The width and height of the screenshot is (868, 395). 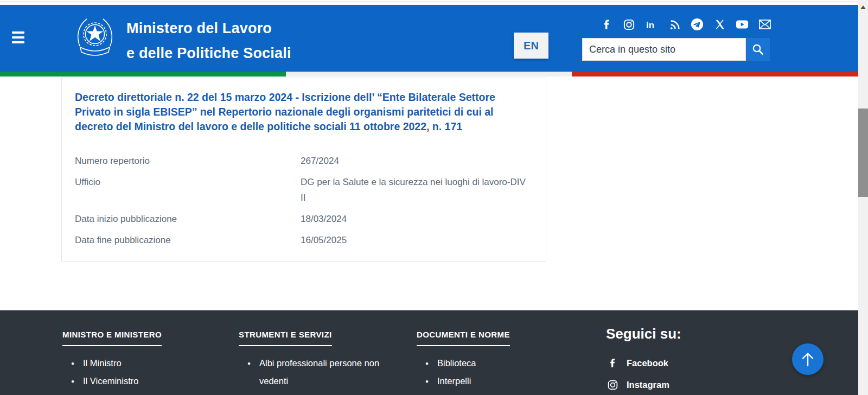 What do you see at coordinates (416, 219) in the screenshot?
I see `field-value: 18/03/2024` at bounding box center [416, 219].